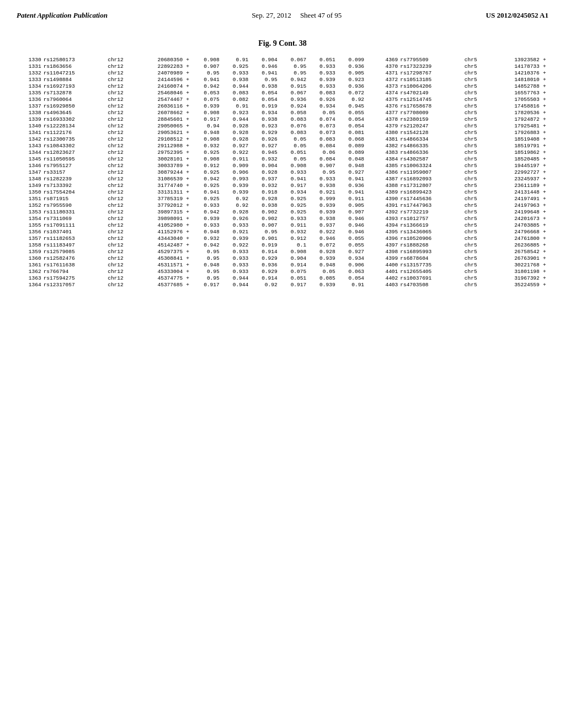  I want to click on left-c4: 0.908, so click(293, 165).